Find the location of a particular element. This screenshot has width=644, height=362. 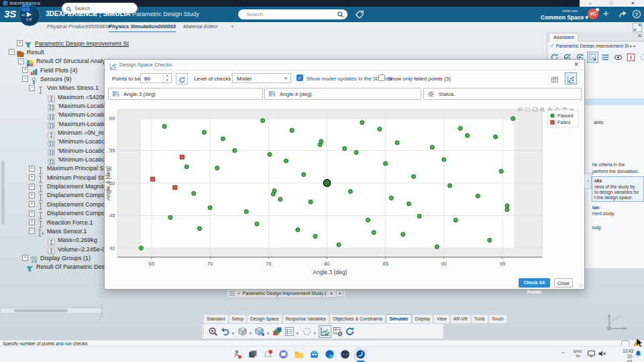

clock: 12:4322-03-2025 is located at coordinates (628, 355).